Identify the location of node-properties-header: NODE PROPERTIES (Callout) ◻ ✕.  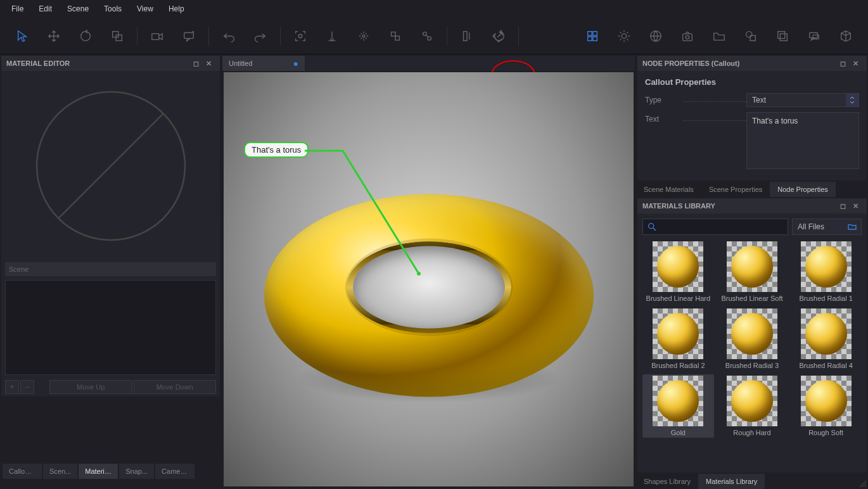
(752, 63).